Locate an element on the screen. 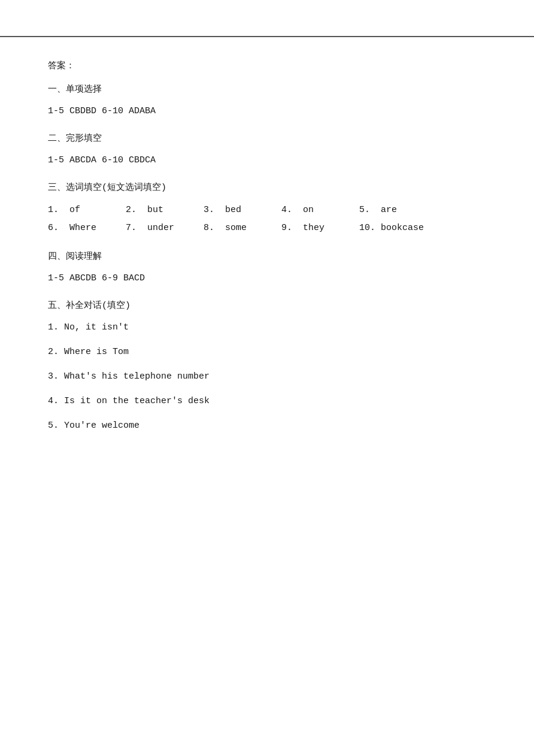 This screenshot has height=756, width=534. fill-item-9: 9. they is located at coordinates (320, 228).